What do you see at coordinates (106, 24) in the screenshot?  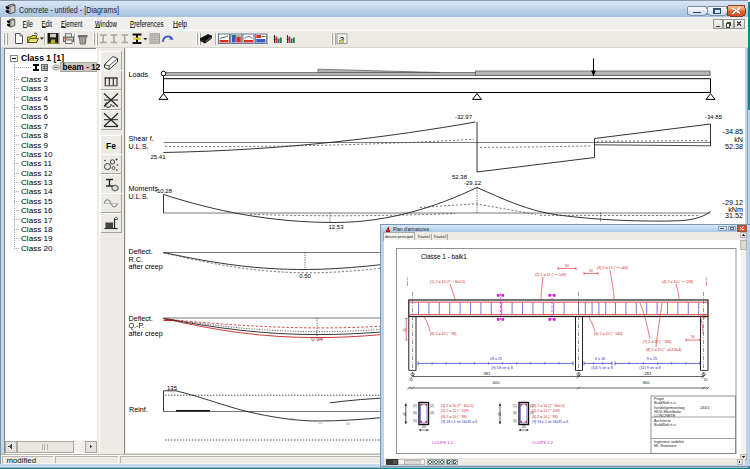 I see `svg-text: Window` at bounding box center [106, 24].